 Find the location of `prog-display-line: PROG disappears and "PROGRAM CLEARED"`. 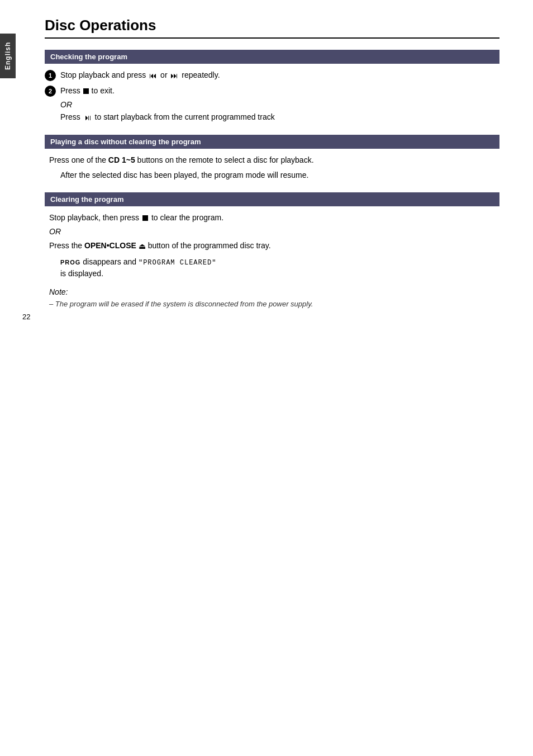

prog-display-line: PROG disappears and "PROGRAM CLEARED" is located at coordinates (272, 262).